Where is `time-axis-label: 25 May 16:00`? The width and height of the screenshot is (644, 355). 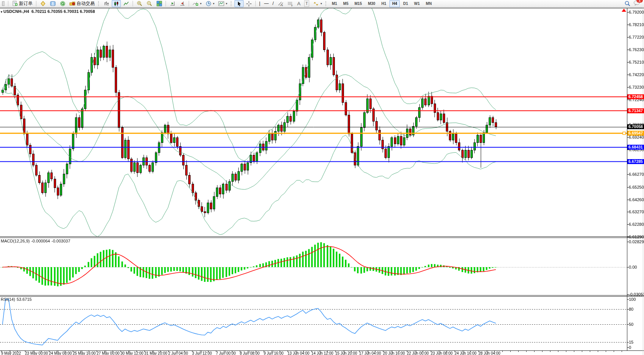
time-axis-label: 25 May 16:00 is located at coordinates (84, 353).